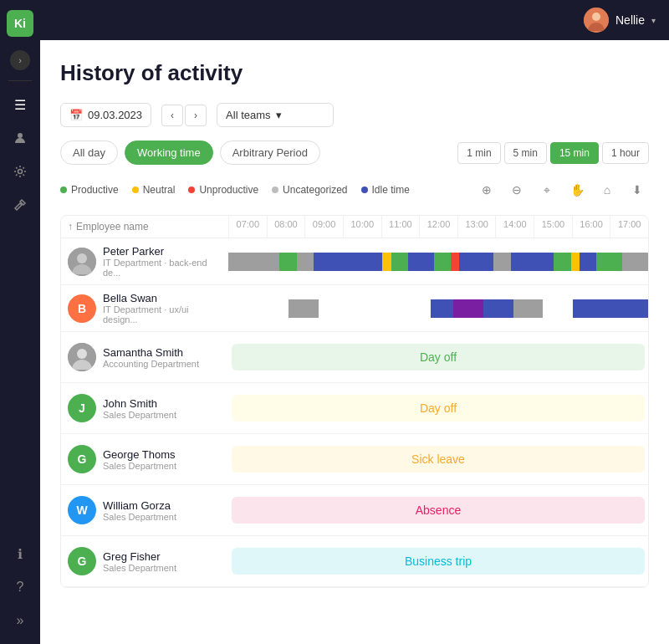 The height and width of the screenshot is (644, 669). I want to click on table-row: GGeorge ThomsSales DepartmentSick leave, so click(355, 460).